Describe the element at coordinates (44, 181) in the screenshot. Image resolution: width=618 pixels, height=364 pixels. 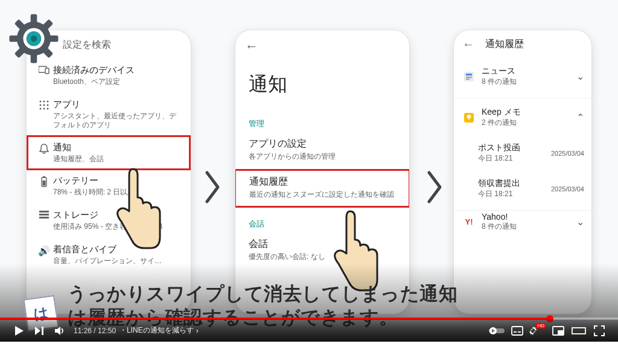
I see `battery-icon` at that location.